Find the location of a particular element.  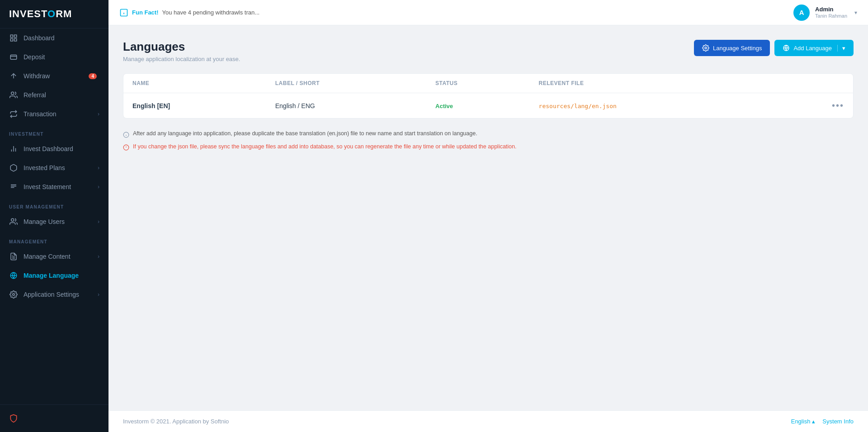

col-header-name: Name is located at coordinates (195, 83).